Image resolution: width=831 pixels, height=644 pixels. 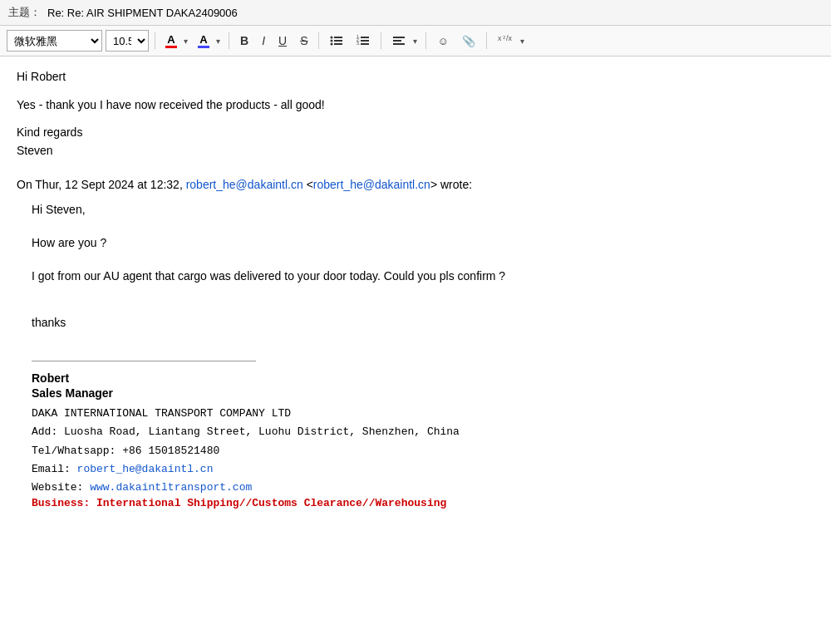 What do you see at coordinates (55, 41) in the screenshot?
I see `font-name-select: 微软雅黑` at bounding box center [55, 41].